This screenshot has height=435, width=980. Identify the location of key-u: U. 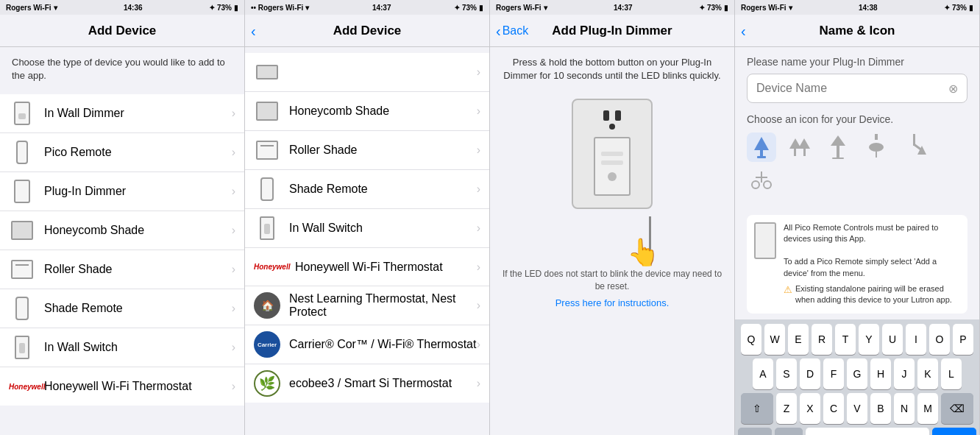
(892, 339).